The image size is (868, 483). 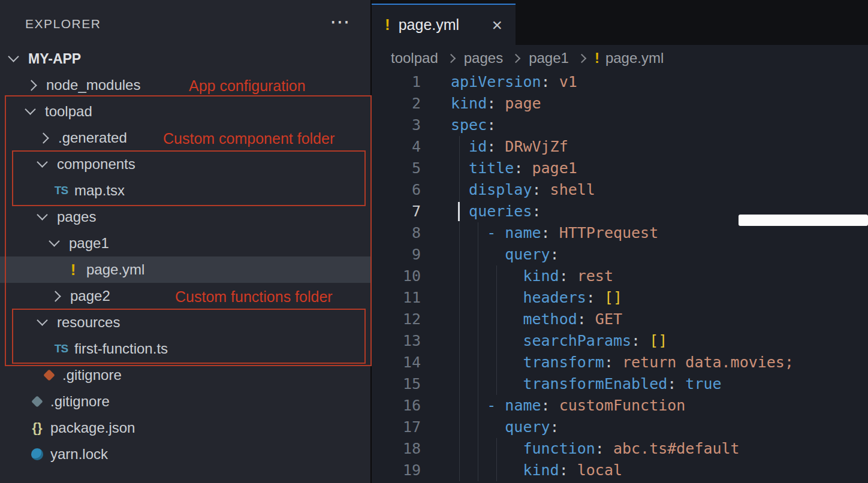 I want to click on line-number: 1, so click(x=396, y=82).